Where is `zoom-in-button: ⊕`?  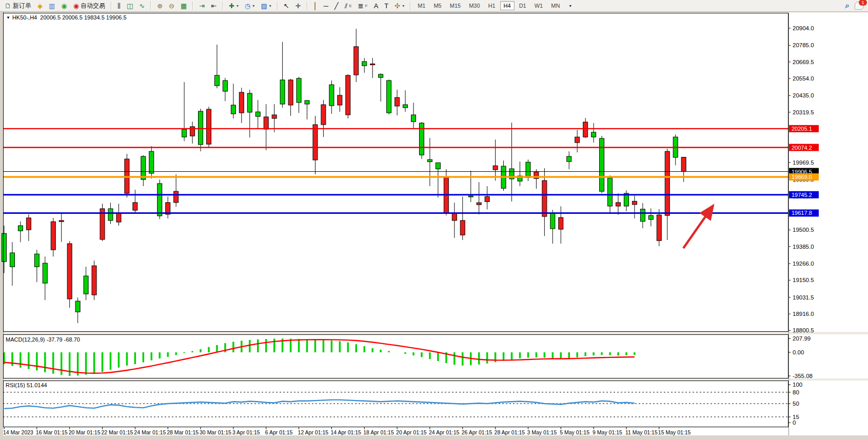
zoom-in-button: ⊕ is located at coordinates (160, 6).